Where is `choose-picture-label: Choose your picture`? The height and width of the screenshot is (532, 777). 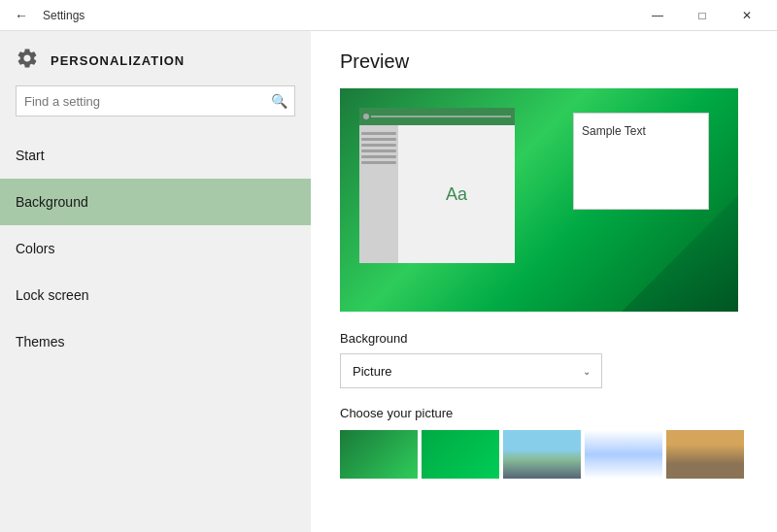
choose-picture-label: Choose your picture is located at coordinates (544, 414).